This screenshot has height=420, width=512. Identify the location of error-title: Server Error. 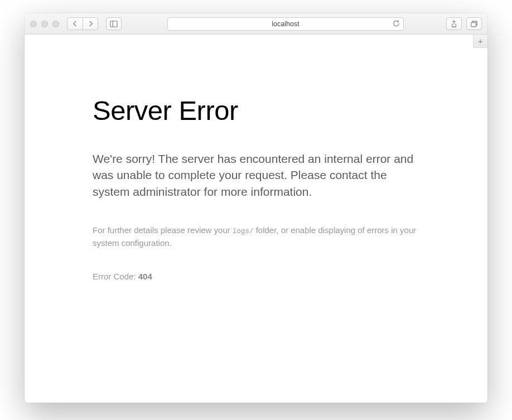
(256, 111).